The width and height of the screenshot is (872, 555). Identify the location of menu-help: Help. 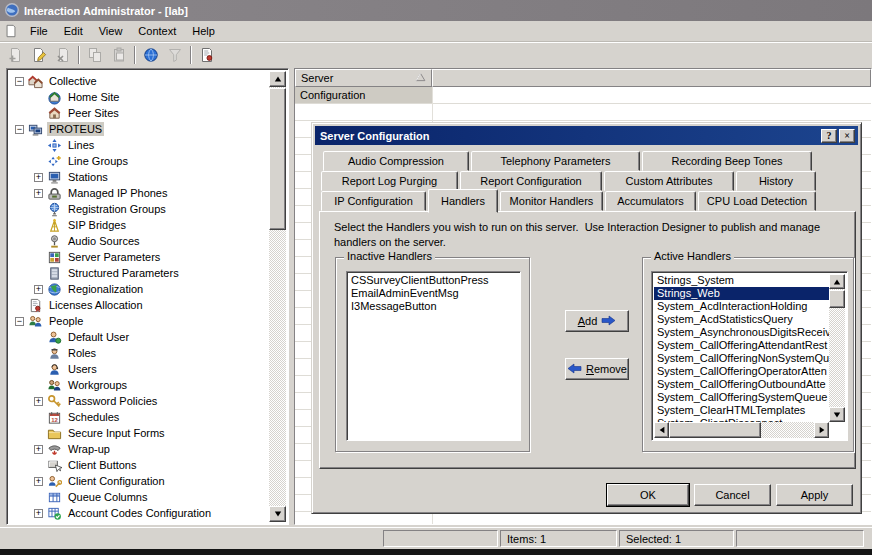
(204, 31).